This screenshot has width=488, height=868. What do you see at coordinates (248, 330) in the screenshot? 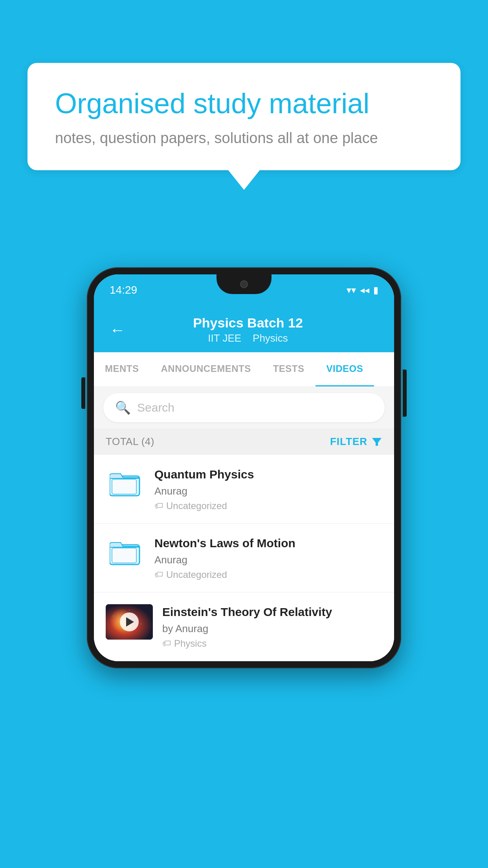
I see `header-title-group: Physics Batch 12 IIT JEE Physics` at bounding box center [248, 330].